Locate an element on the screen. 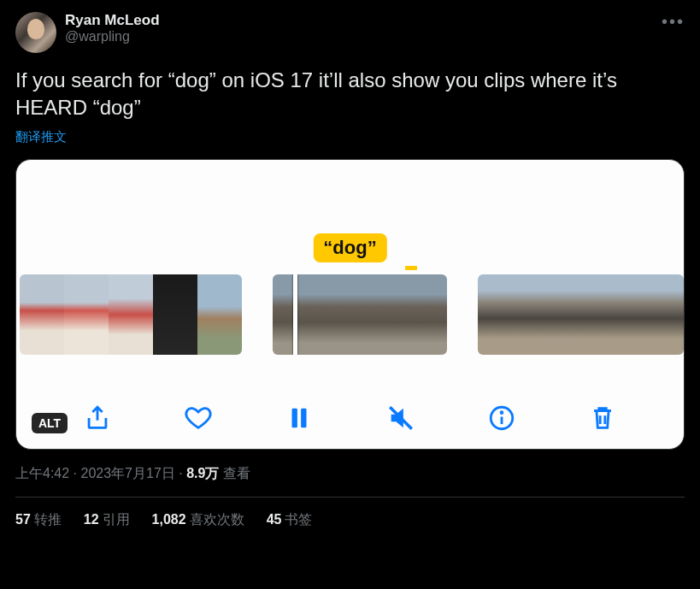 This screenshot has height=589, width=700. pause-icon is located at coordinates (299, 418).